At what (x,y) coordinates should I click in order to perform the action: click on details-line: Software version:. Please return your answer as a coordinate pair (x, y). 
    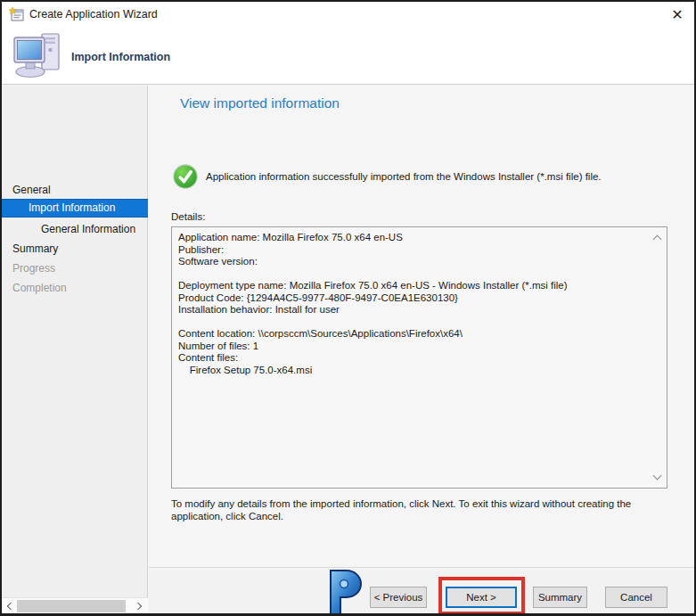
    Looking at the image, I should click on (414, 262).